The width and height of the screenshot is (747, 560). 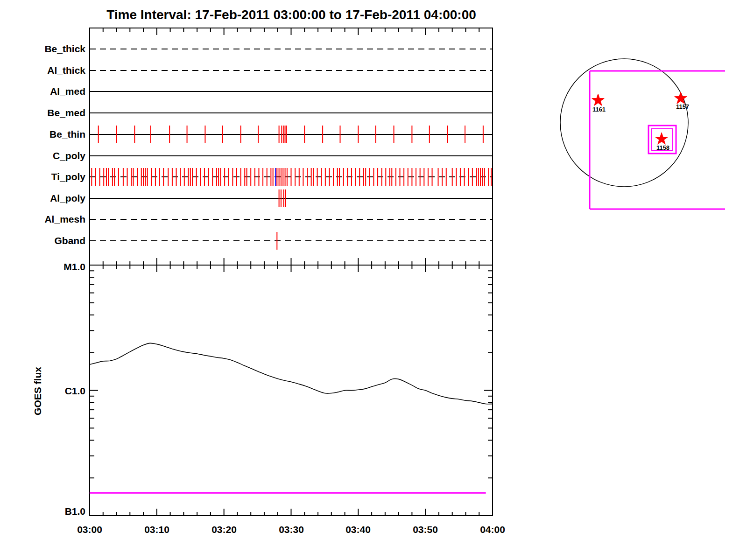 I want to click on filter-label-al-thick: Al_thick, so click(x=66, y=70).